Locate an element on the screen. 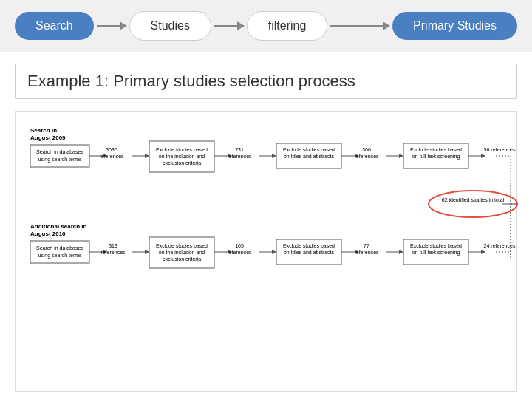  svg-text: August 2010 is located at coordinates (48, 233).